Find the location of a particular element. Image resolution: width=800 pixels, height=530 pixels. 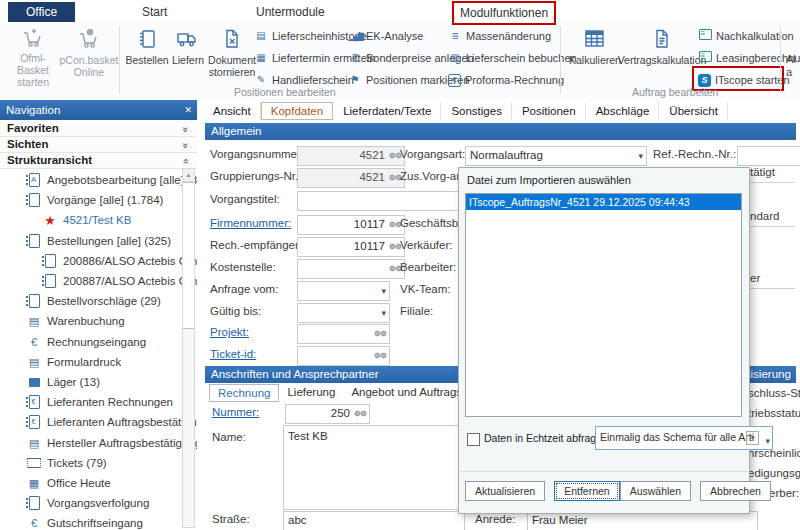

tree-item: Lieferanten Auftragsbestätigungen is located at coordinates (91, 422).